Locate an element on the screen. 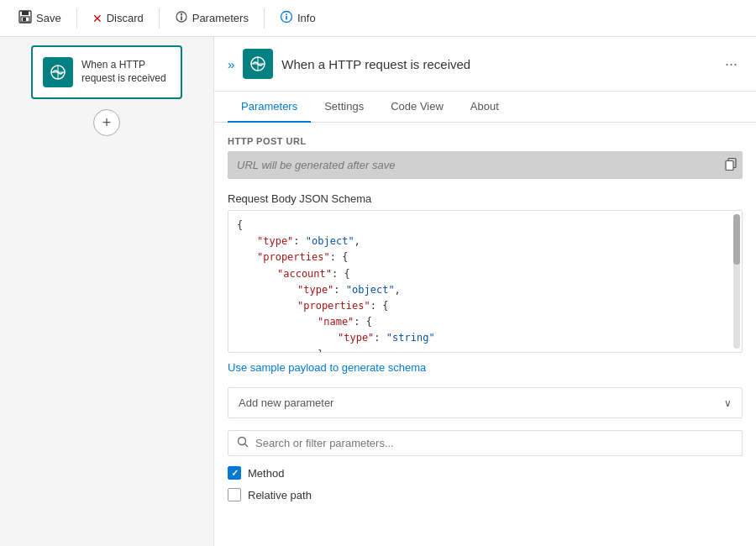  node-label: When a HTTP request is received is located at coordinates (126, 72).